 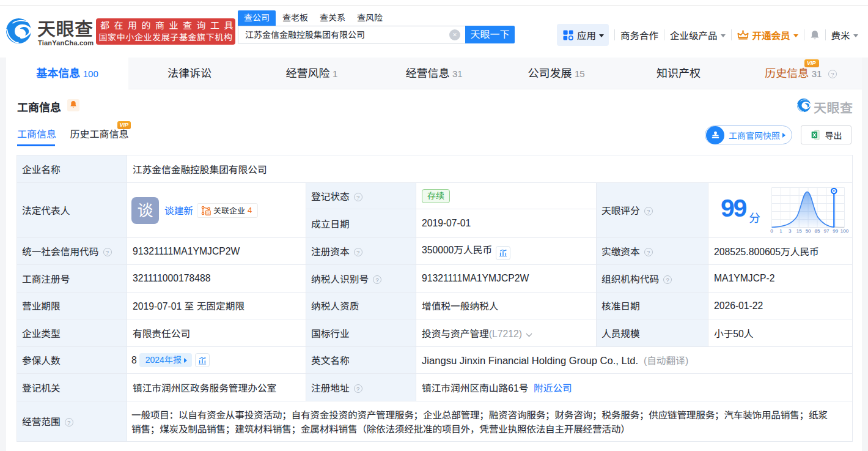 I want to click on svg-text: 97, so click(x=826, y=230).